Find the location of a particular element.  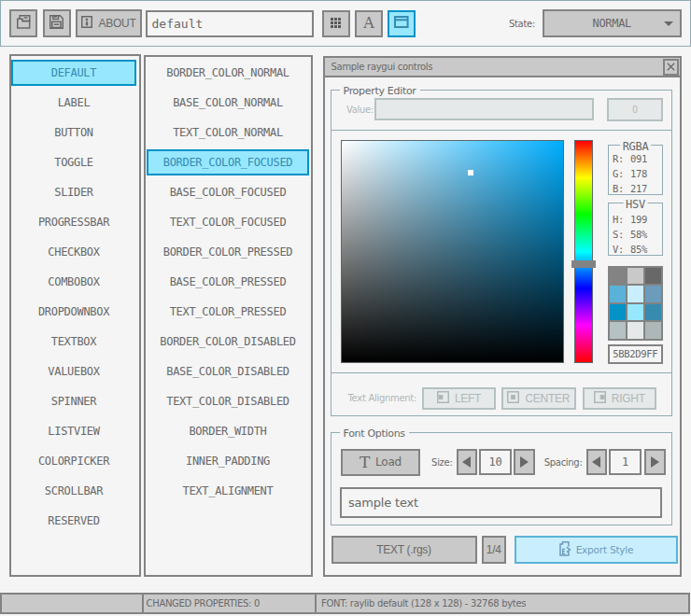

sample-text-box: sample text is located at coordinates (501, 503).